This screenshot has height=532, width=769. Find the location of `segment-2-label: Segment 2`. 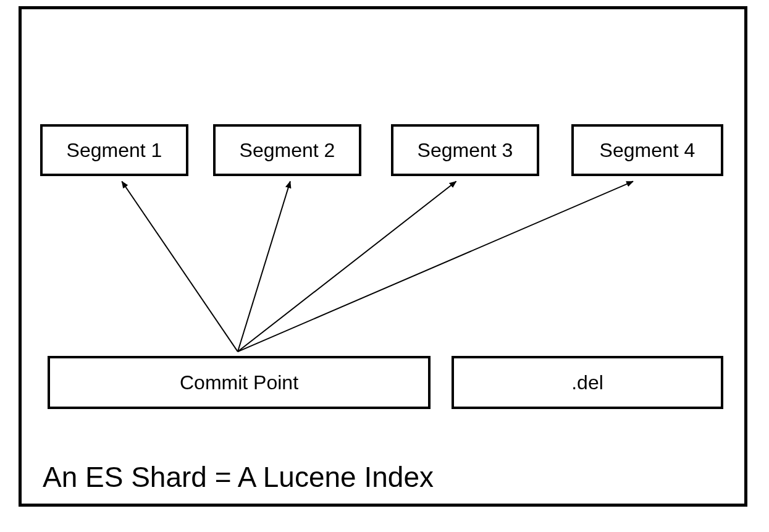

segment-2-label: Segment 2 is located at coordinates (288, 151).